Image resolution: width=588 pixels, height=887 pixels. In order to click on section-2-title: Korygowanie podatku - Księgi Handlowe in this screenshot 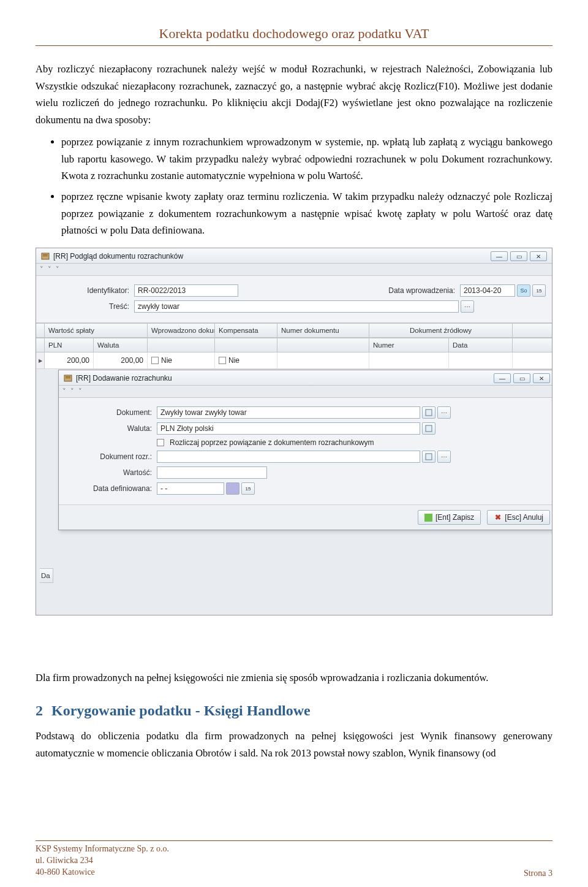, I will do `click(181, 710)`.